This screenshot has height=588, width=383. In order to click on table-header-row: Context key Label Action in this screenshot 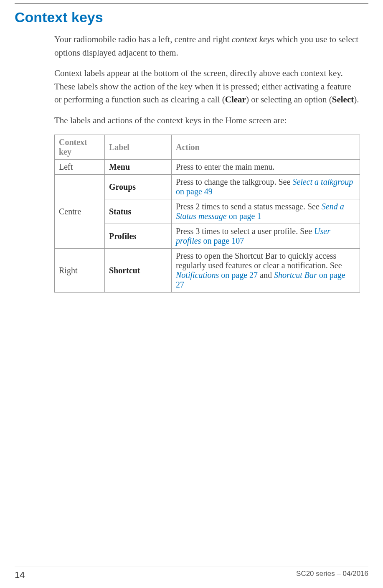, I will do `click(207, 147)`.